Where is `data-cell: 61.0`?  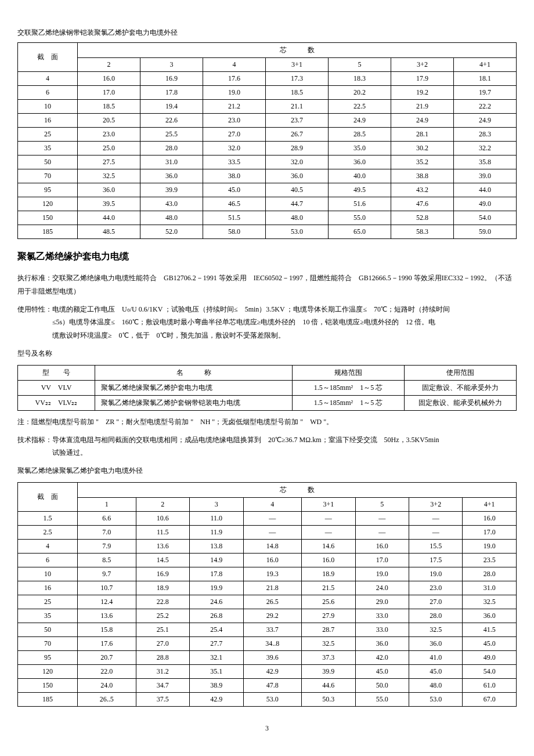 data-cell: 61.0 is located at coordinates (490, 685).